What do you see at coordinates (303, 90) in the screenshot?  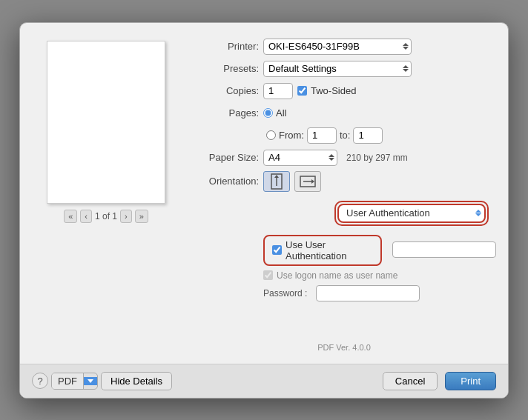 I see `two-sided-checkbox` at bounding box center [303, 90].